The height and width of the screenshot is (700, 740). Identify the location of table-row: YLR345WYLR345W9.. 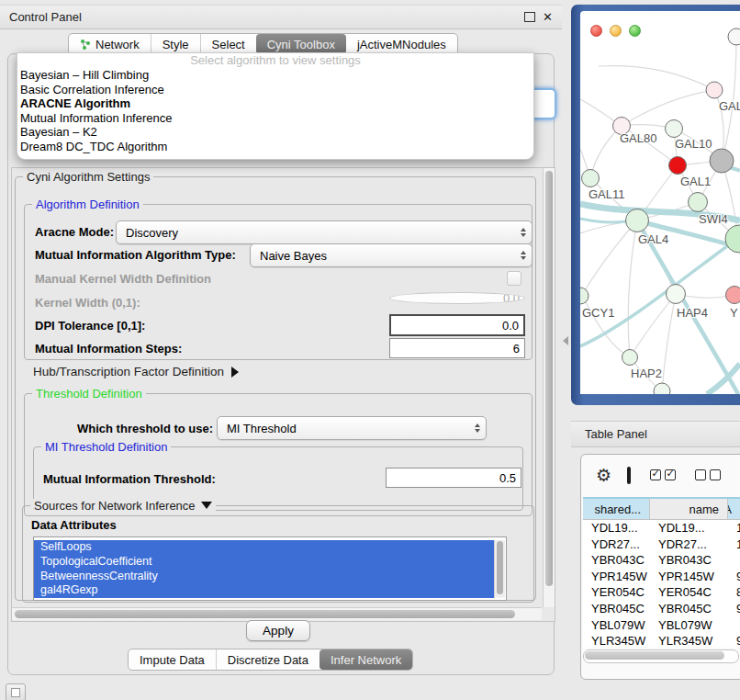
(661, 640).